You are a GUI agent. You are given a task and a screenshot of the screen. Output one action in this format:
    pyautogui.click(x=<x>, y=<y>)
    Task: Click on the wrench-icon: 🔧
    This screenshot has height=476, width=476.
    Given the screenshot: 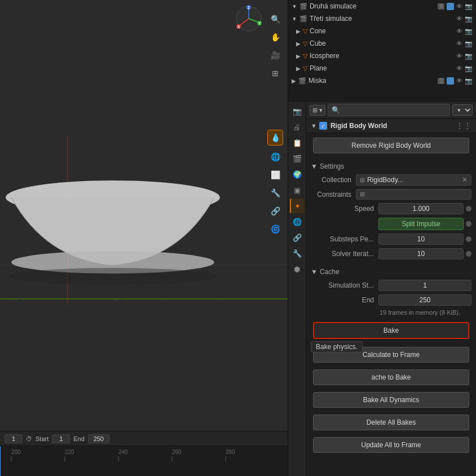 What is the action you would take?
    pyautogui.click(x=275, y=193)
    